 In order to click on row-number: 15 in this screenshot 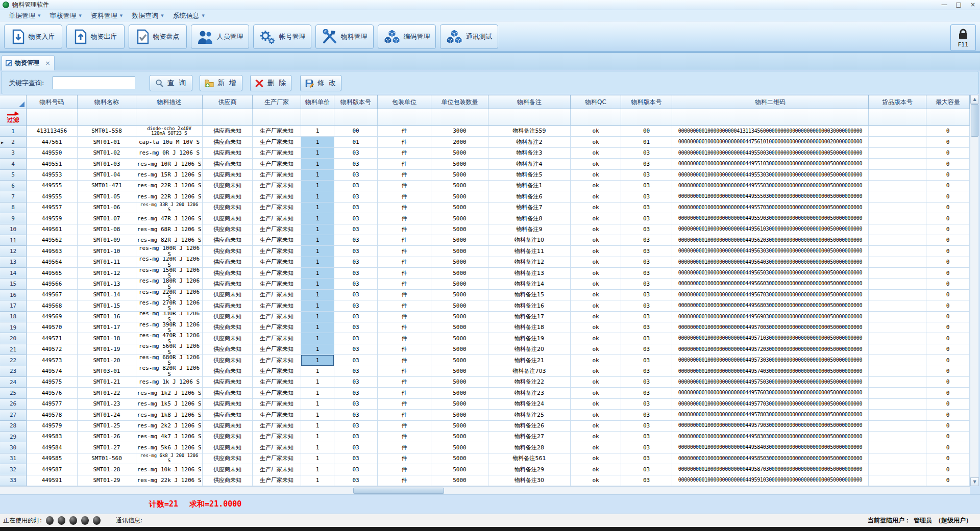, I will do `click(13, 284)`.